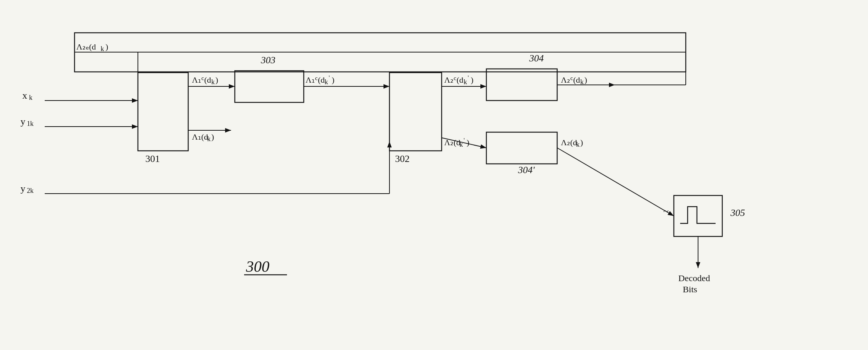 The image size is (868, 350). Describe the element at coordinates (268, 60) in the screenshot. I see `svg-text: 303` at that location.